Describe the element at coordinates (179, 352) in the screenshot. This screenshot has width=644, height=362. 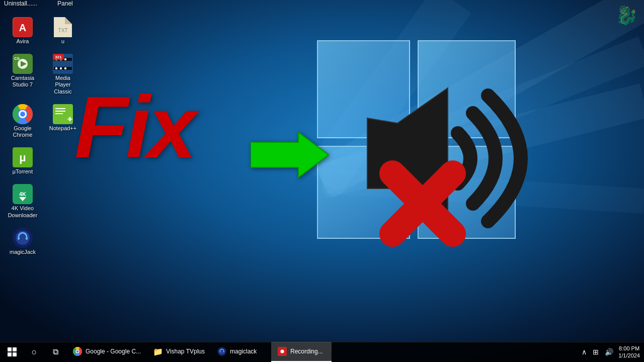
I see `taskbar-app-vishap: 📁 Vishap TVplus` at that location.